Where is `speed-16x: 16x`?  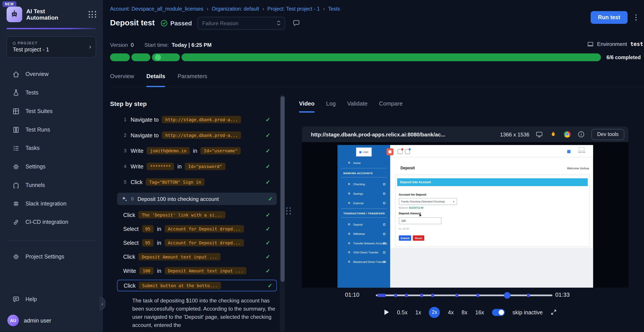
speed-16x: 16x is located at coordinates (480, 312).